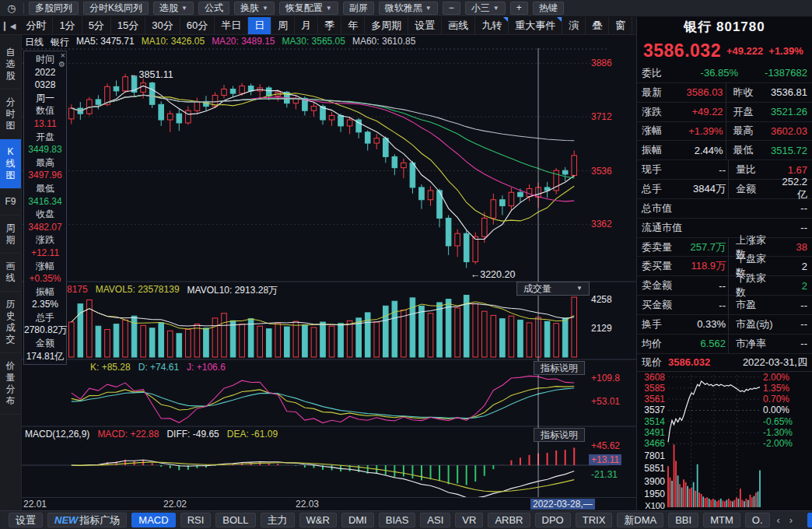  What do you see at coordinates (11, 164) in the screenshot?
I see `sidebar-item-K线图: K线图` at bounding box center [11, 164].